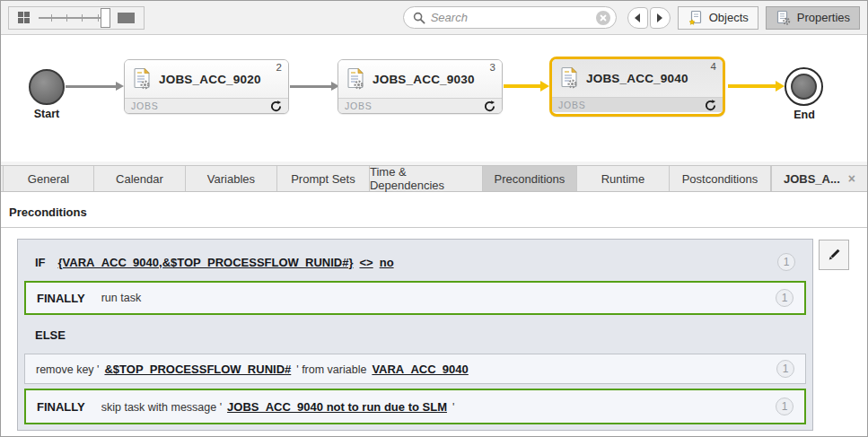 This screenshot has width=868, height=437. What do you see at coordinates (637, 18) in the screenshot?
I see `left-arrow-icon` at bounding box center [637, 18].